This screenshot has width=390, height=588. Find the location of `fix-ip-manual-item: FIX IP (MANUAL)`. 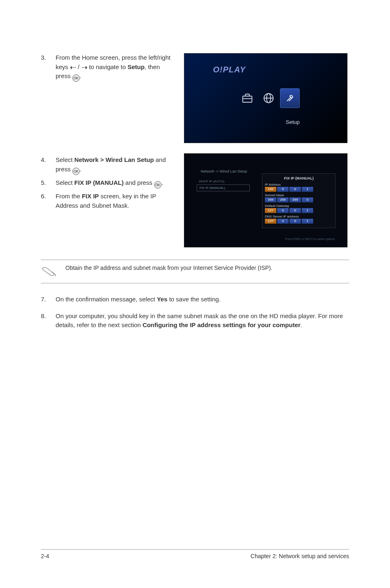

fix-ip-manual-item: FIX IP (MANUAL) is located at coordinates (223, 188).